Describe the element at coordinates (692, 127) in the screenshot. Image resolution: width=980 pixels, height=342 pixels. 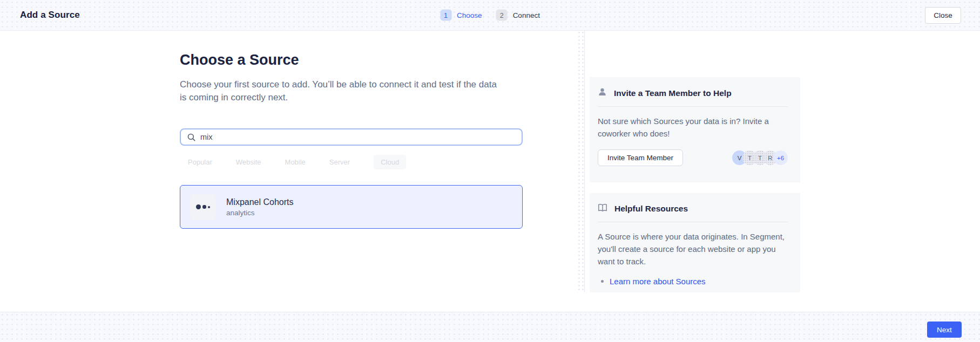
I see `invite-panel-body: Not sure which Sources your data is in? …` at that location.